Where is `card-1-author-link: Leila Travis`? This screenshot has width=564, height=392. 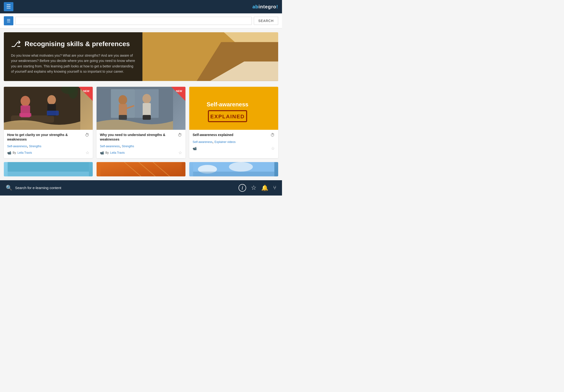 card-1-author-link: Leila Travis is located at coordinates (25, 153).